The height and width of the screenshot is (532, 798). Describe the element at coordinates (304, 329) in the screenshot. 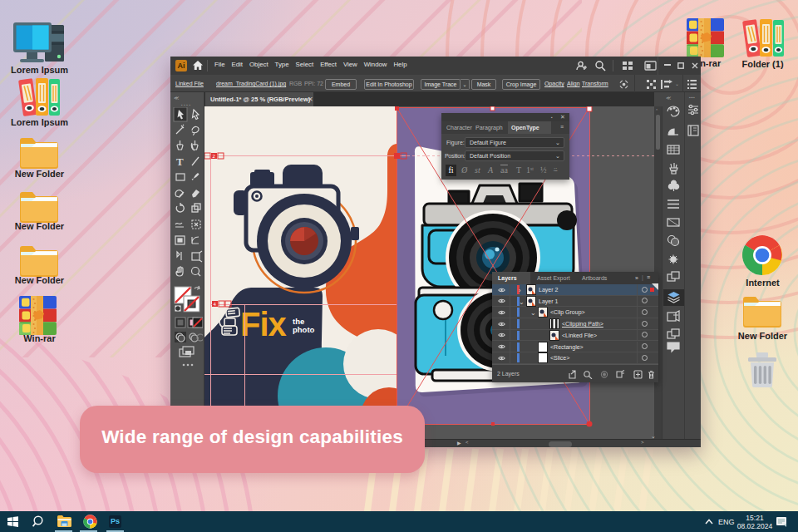

I see `svg-text: photo` at that location.